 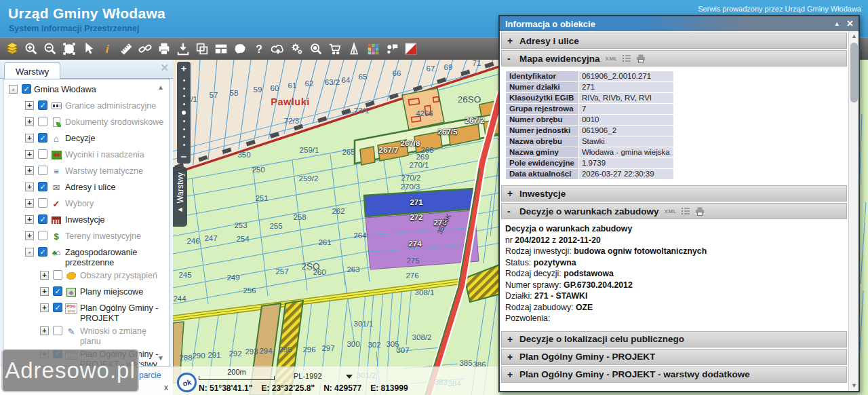 I want to click on panel-close-icon: ×, so click(x=850, y=24).